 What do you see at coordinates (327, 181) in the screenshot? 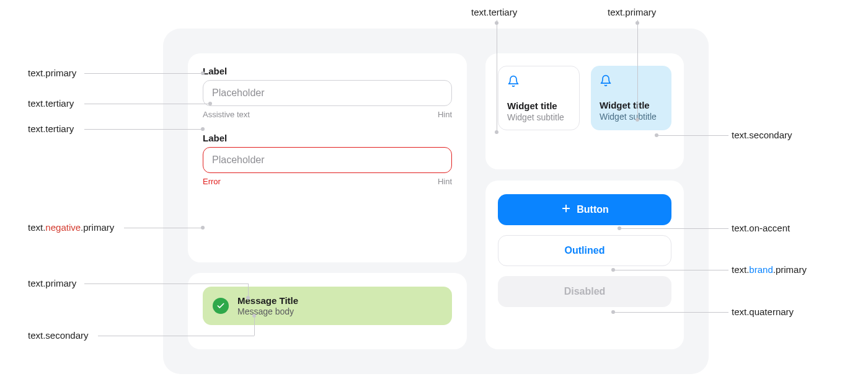
I see `form-assist-row: Error Hint` at bounding box center [327, 181].